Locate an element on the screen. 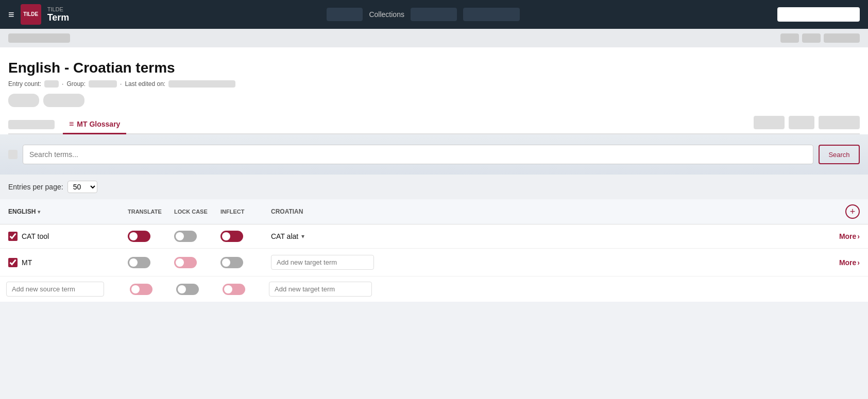 The image size is (868, 399). tab-placeholder is located at coordinates (31, 125).